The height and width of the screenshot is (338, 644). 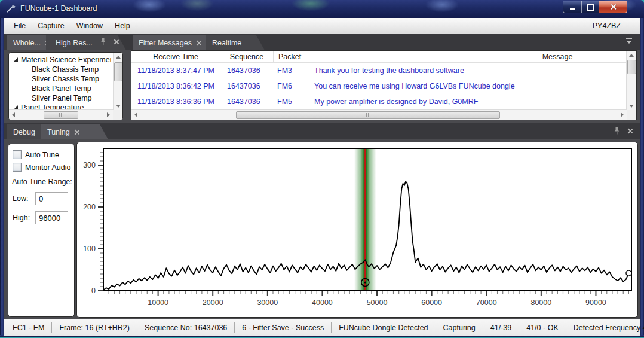 What do you see at coordinates (61, 79) in the screenshot?
I see `tree-item-silver-chassis-temp: Silver Chassis Temp` at bounding box center [61, 79].